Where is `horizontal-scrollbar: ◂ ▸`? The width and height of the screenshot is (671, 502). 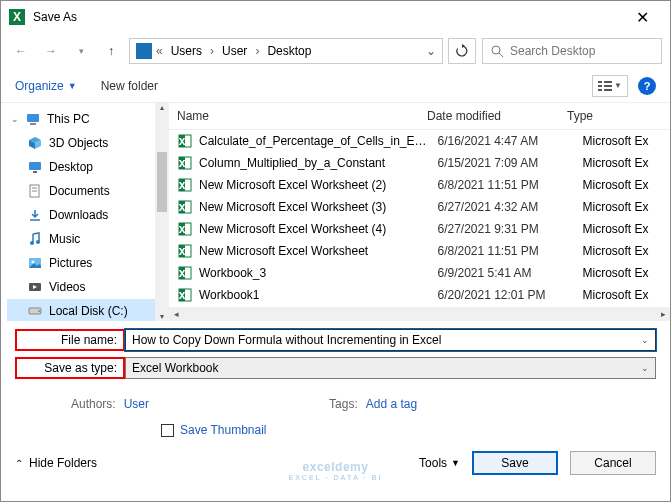 horizontal-scrollbar: ◂ ▸ is located at coordinates (420, 314).